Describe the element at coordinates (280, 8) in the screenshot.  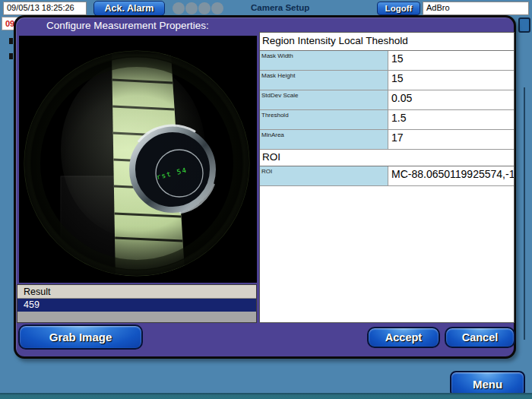
I see `camera-setup-label: Camera Setup` at that location.